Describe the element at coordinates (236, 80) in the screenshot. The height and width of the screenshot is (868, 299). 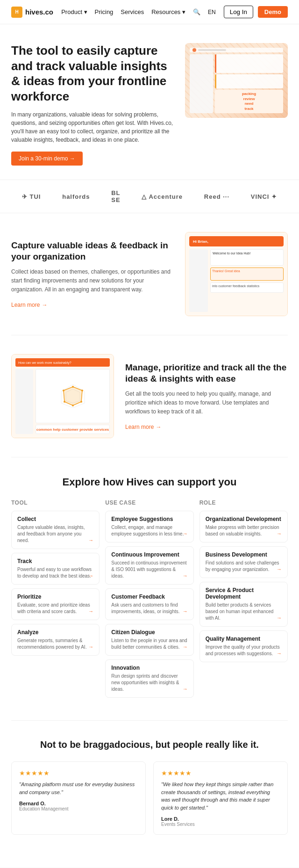
I see `hero-image: packingreviewneedtrack` at that location.